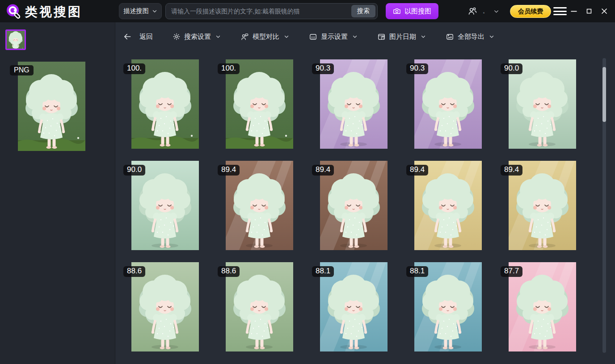 The image size is (615, 364). I want to click on model-compare-icon, so click(245, 37).